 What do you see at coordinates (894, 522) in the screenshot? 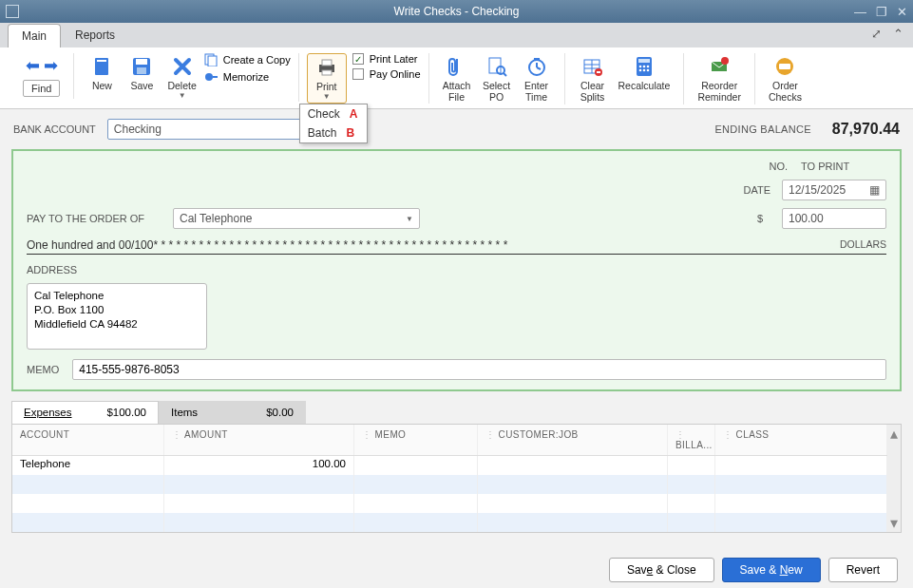
I see `scroll-down-icon: ▾` at bounding box center [894, 522].